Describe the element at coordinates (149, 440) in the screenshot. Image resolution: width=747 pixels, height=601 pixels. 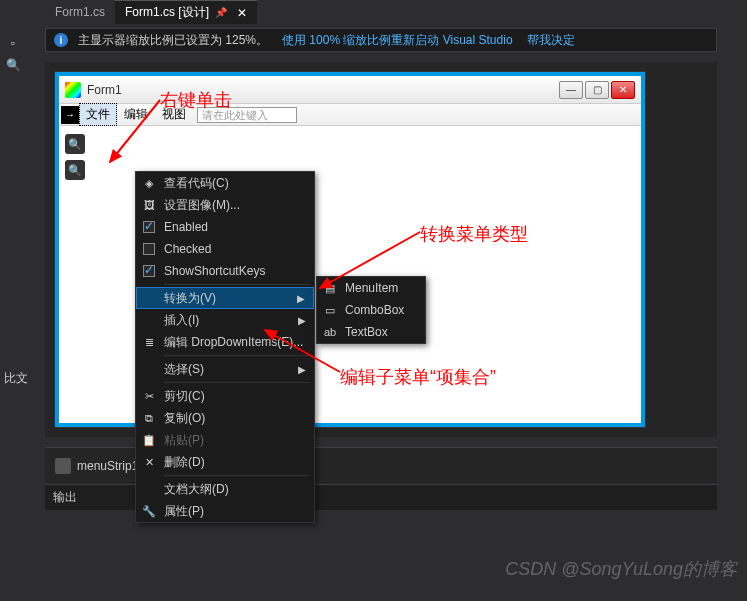
I see `paste-icon: 📋` at that location.